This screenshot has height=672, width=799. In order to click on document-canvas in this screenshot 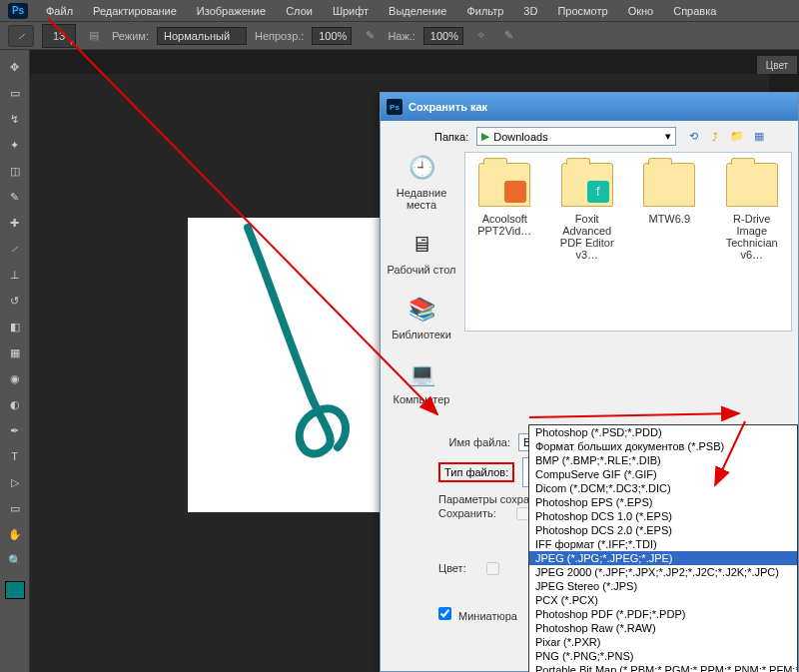, I will do `click(286, 365)`.